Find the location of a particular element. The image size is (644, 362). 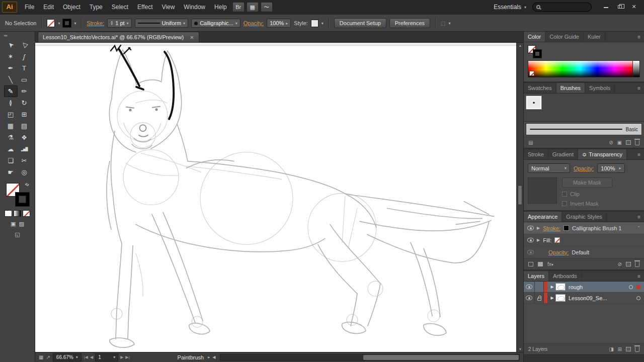

menu-edit: Edit is located at coordinates (48, 7).